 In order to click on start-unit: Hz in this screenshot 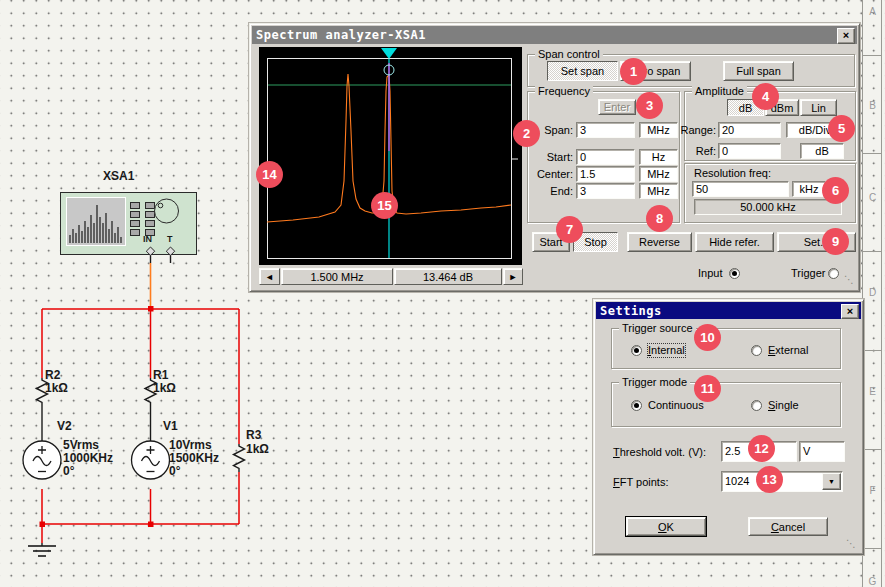, I will do `click(658, 157)`.